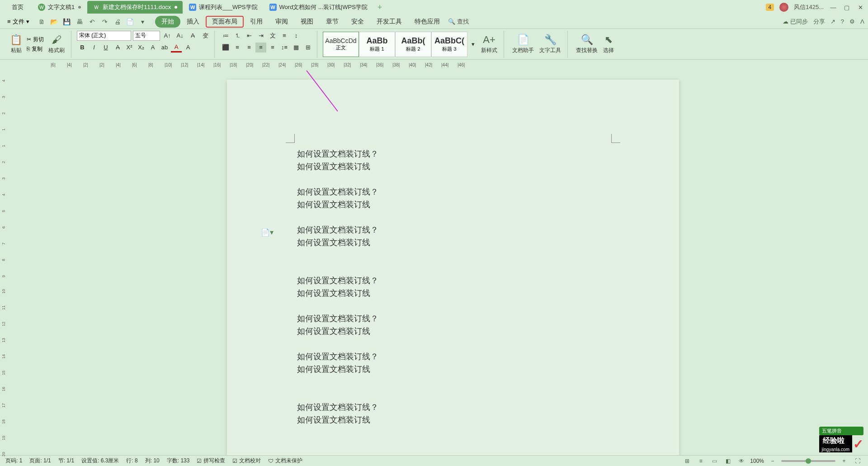 The image size is (868, 466). What do you see at coordinates (489, 44) in the screenshot?
I see `new-style-button: A+新样式` at bounding box center [489, 44].